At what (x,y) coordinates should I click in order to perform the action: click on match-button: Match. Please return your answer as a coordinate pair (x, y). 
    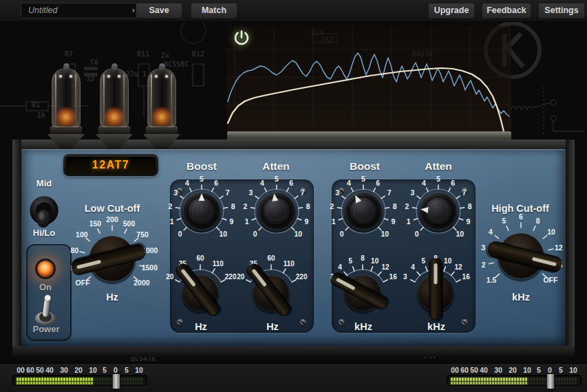
    Looking at the image, I should click on (214, 11).